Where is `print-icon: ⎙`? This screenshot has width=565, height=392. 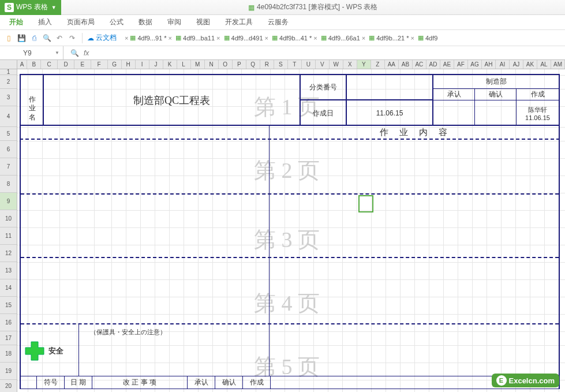
print-icon: ⎙ is located at coordinates (34, 38).